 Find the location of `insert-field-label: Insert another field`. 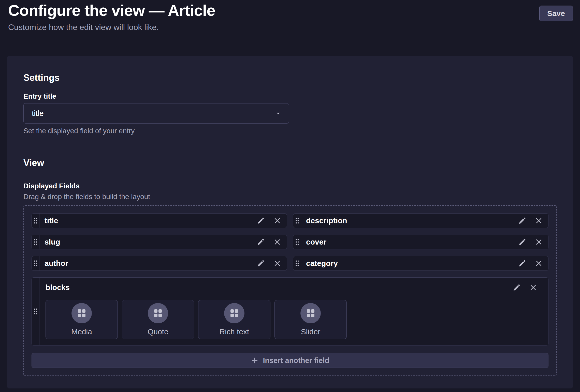

insert-field-label: Insert another field is located at coordinates (296, 360).